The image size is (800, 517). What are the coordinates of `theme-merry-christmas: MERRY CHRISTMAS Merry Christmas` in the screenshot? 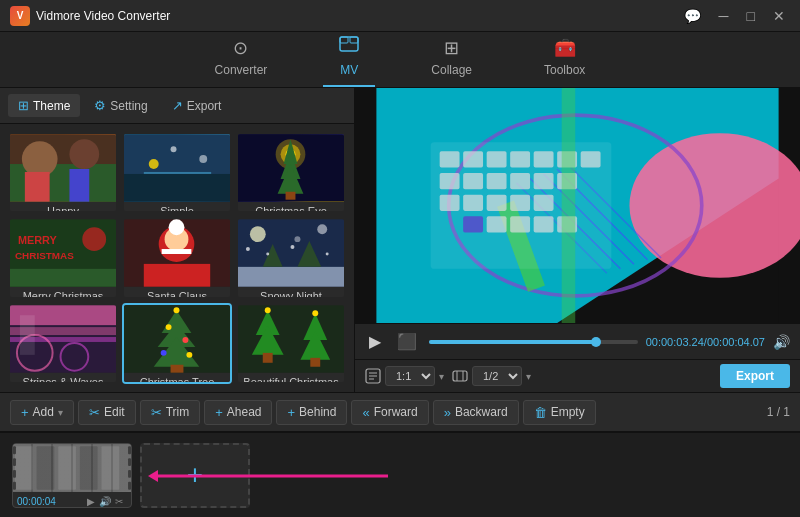 It's located at (63, 258).